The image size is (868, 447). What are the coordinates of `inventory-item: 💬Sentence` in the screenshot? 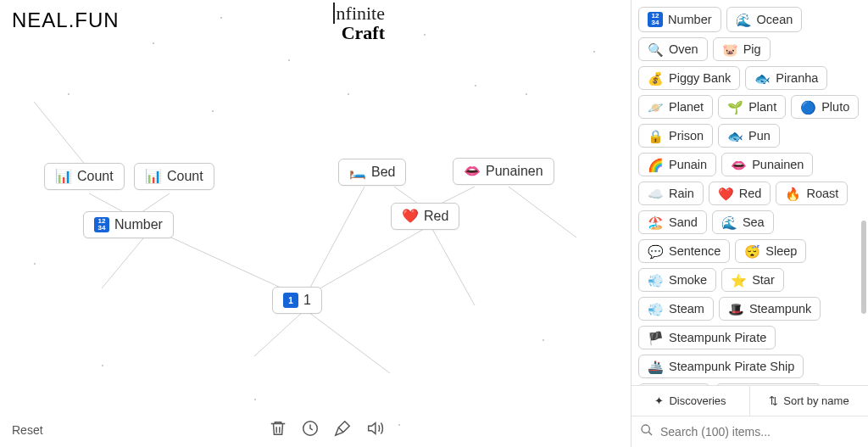 It's located at (684, 251).